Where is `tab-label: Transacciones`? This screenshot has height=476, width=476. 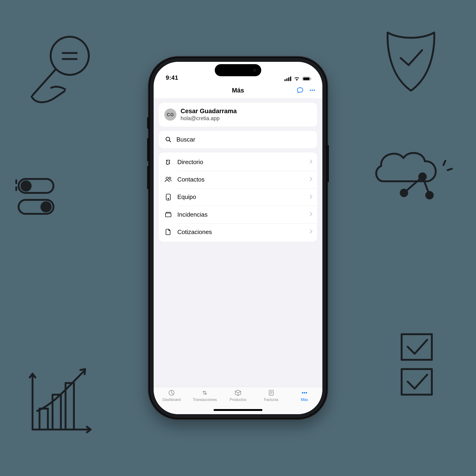 tab-label: Transacciones is located at coordinates (204, 400).